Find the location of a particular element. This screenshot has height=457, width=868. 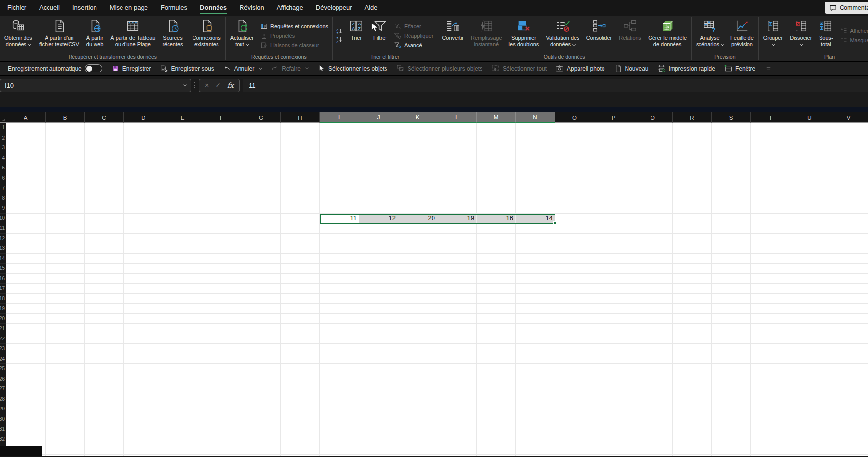

cell-E31 is located at coordinates (183, 429).